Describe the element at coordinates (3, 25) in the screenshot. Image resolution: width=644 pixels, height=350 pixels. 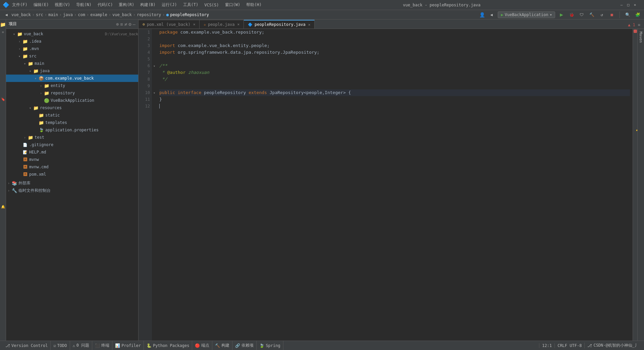
I see `project-icon: 📁` at that location.